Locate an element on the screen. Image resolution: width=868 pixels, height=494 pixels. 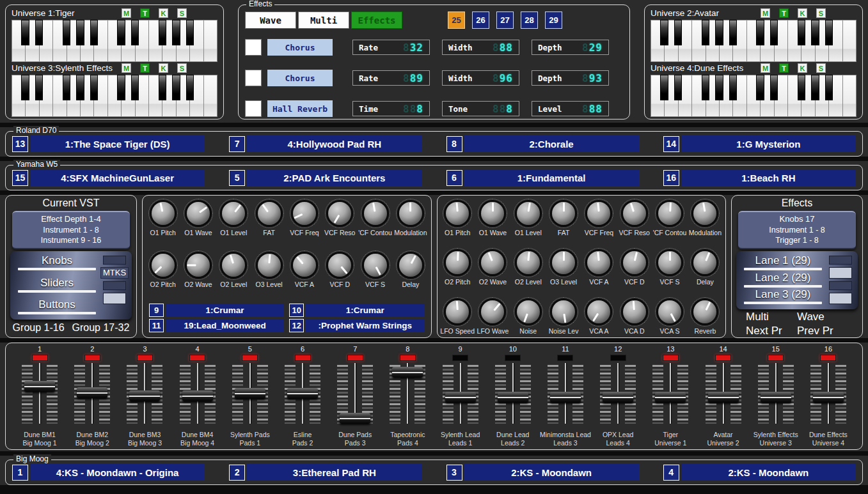
preset-number-button: 10 is located at coordinates (297, 311).